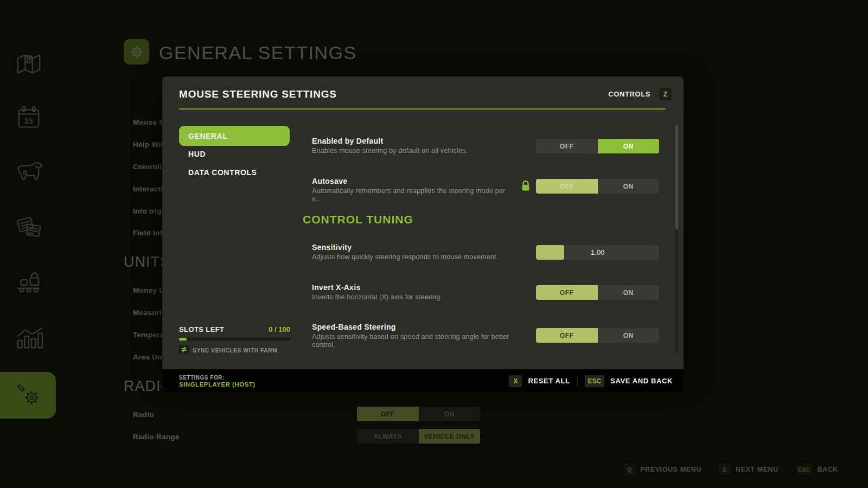 The image size is (868, 488). Describe the element at coordinates (184, 350) in the screenshot. I see `sync-arrows-icon` at that location.